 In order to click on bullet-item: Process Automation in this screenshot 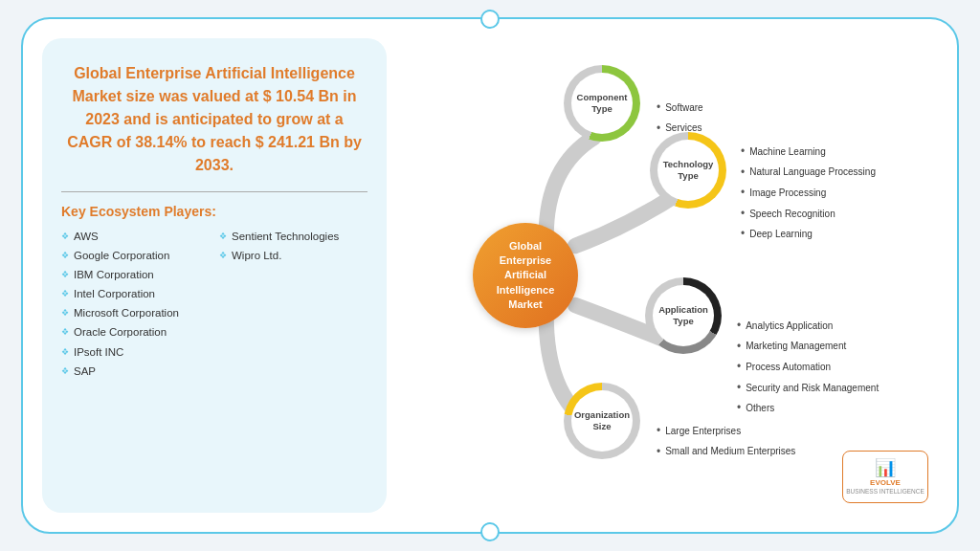, I will do `click(808, 367)`.